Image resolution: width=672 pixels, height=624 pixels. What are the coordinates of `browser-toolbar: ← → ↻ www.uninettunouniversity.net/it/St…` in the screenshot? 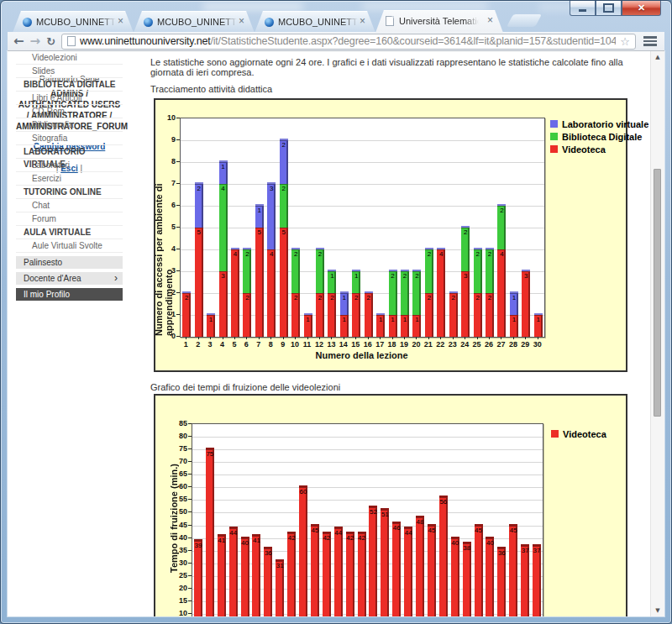 It's located at (336, 42).